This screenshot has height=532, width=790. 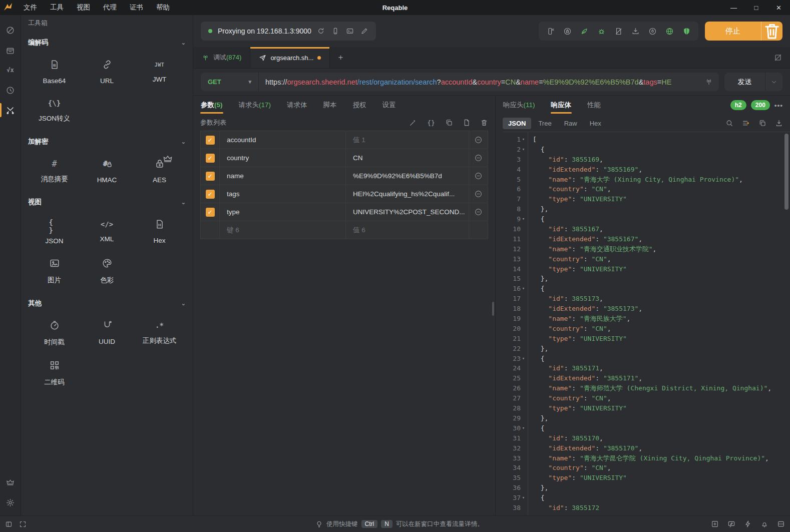 I want to click on delete-all-icon, so click(x=484, y=123).